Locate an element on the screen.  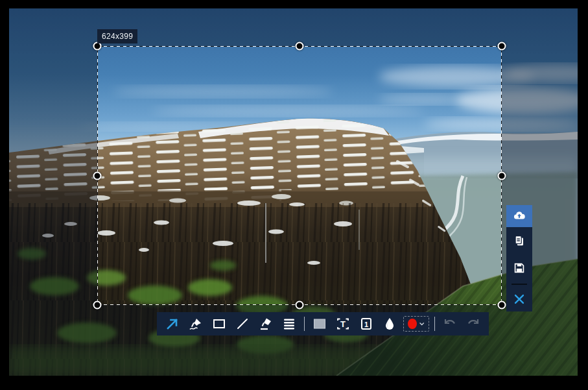
marker-tool-button is located at coordinates (266, 324).